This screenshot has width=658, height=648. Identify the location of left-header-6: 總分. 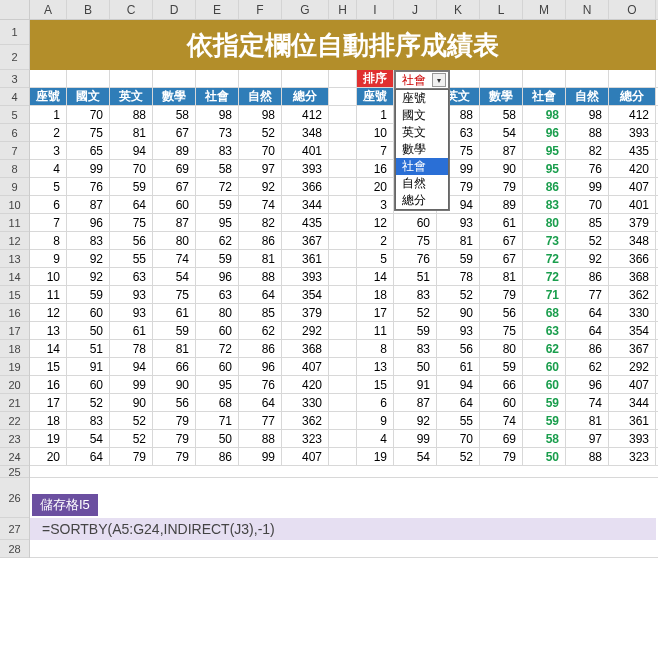
(306, 96).